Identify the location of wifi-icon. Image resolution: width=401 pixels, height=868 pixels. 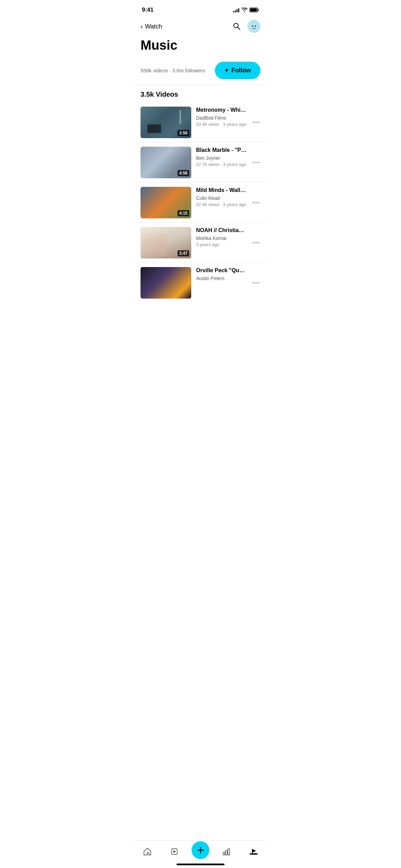
(244, 10).